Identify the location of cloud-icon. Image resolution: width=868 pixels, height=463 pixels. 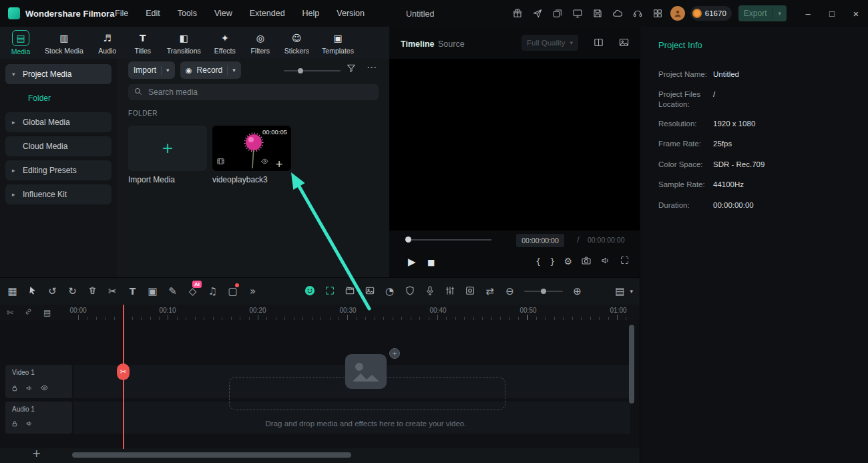
(618, 13).